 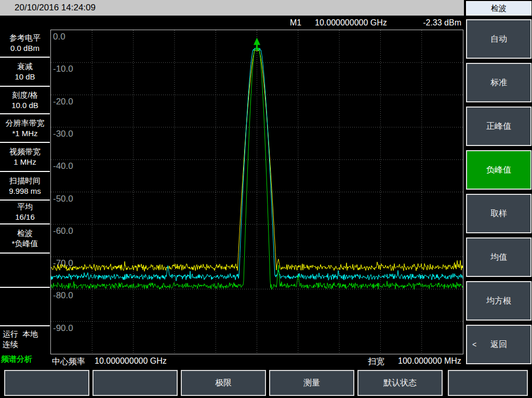 What do you see at coordinates (376, 362) in the screenshot?
I see `span-label: 扫宽` at bounding box center [376, 362].